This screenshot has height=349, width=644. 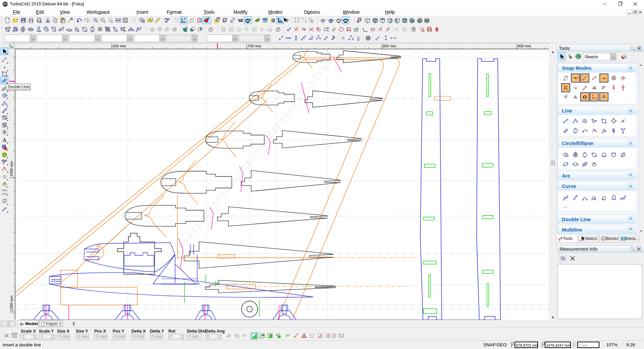 I want to click on svg-text: 1300 mm, so click(x=11, y=303).